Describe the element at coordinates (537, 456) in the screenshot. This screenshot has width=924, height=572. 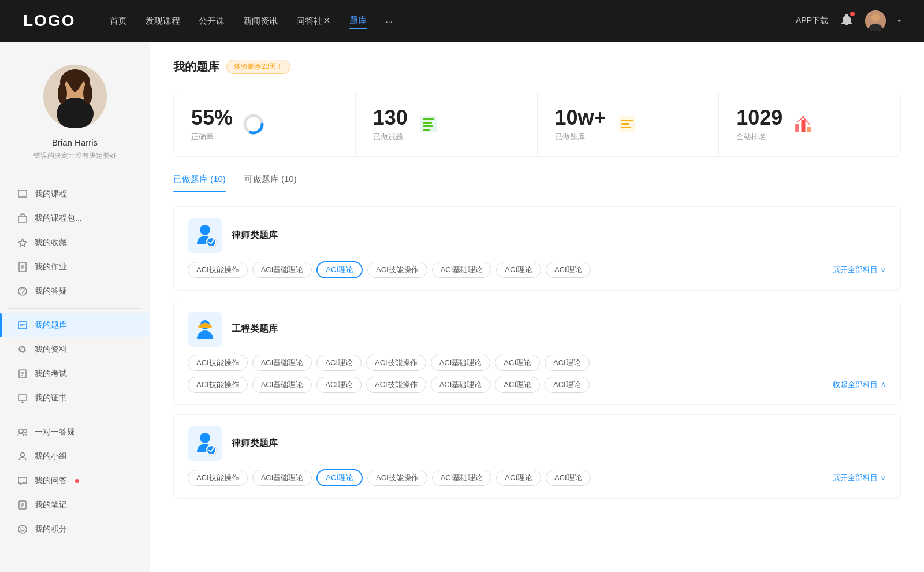
I see `qbank-item-2: 律师类题库 ACI技能操作 ACI基础理论 ACI理论 ACI技能操作 ACI基…` at that location.